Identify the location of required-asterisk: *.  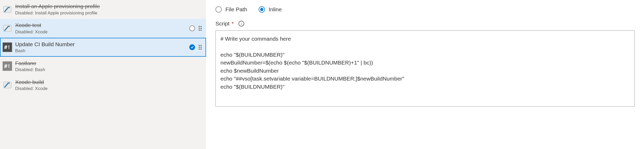
(233, 24).